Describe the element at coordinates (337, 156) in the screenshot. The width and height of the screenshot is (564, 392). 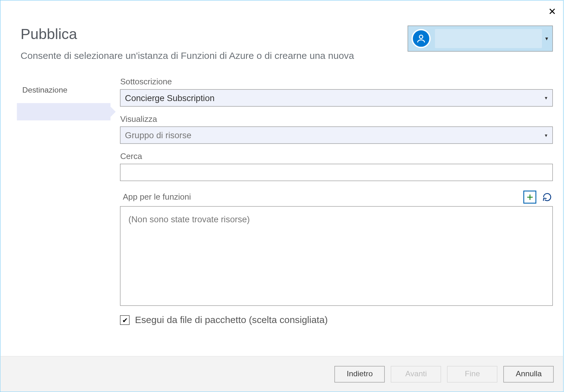
I see `search-label: Cerca` at that location.